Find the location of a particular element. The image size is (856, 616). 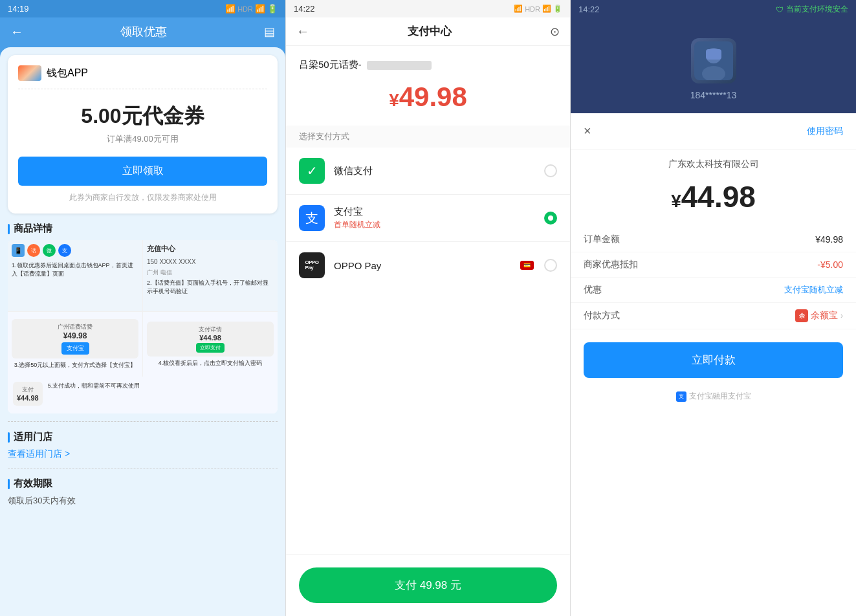

step-image-bottom-left: 广州话费话费 ¥49.98 支付宝 3.选择50元以上面额，支付方式选择【支付宝… is located at coordinates (75, 344).